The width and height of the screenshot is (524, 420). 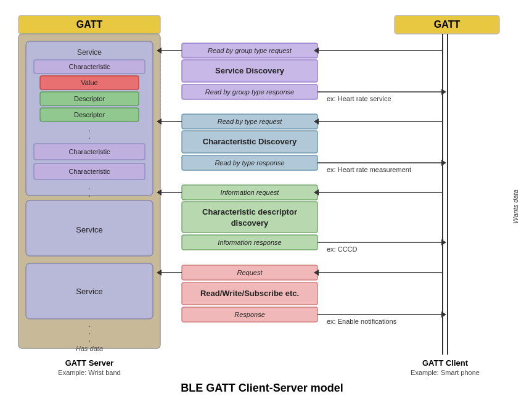 What do you see at coordinates (515, 206) in the screenshot?
I see `wants-data-label: Wants data` at bounding box center [515, 206].